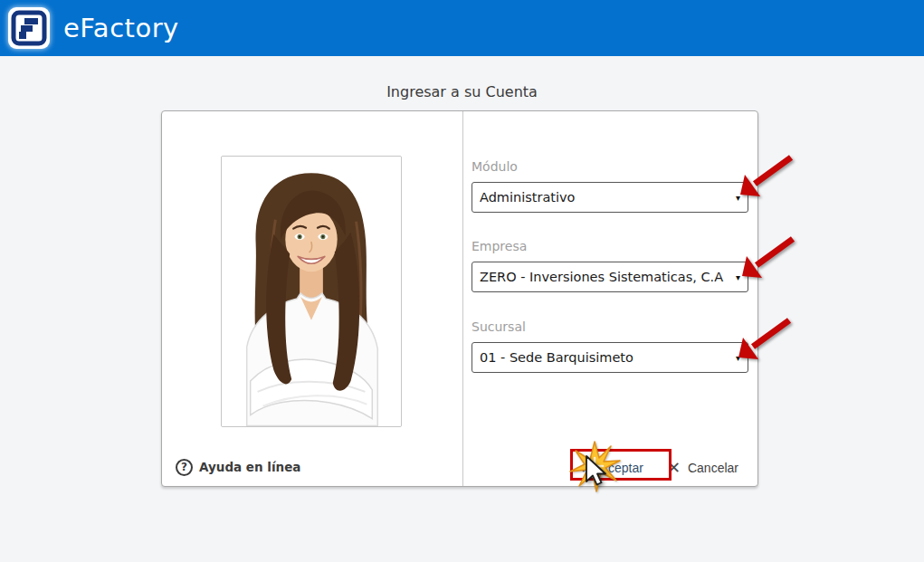 This screenshot has width=924, height=562. What do you see at coordinates (250, 467) in the screenshot?
I see `help-label: Ayuda en línea` at bounding box center [250, 467].